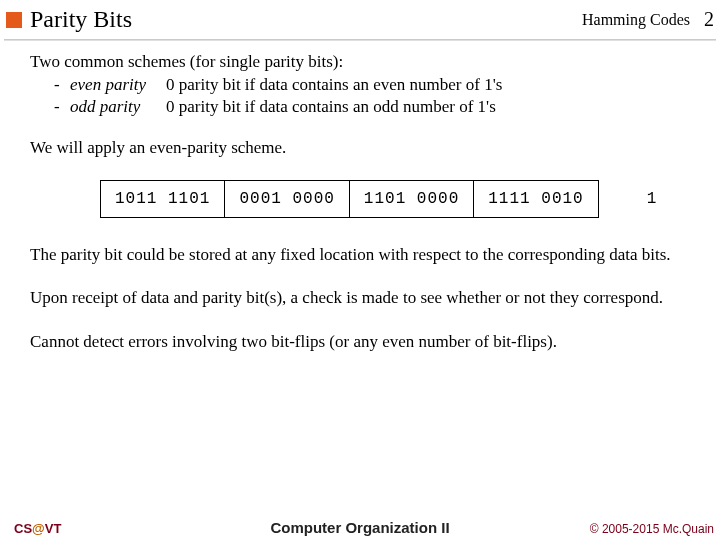  Describe the element at coordinates (636, 20) in the screenshot. I see `topic-label: Hamming Codes` at that location.